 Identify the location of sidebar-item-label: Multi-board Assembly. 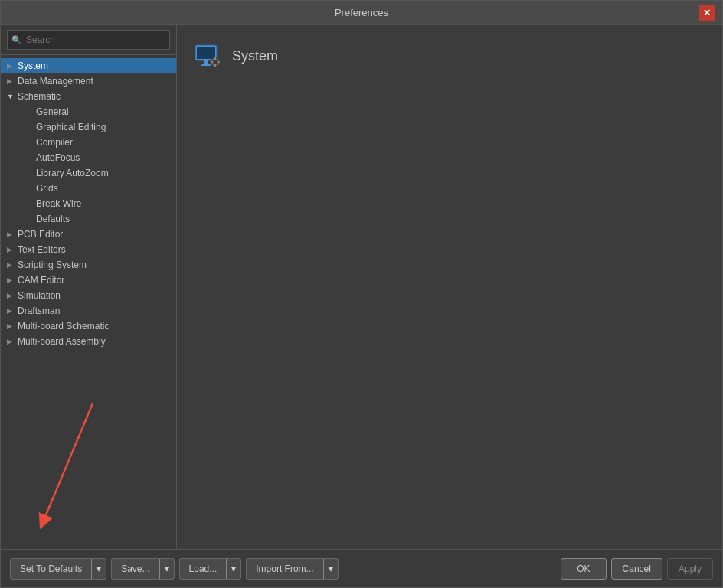
(61, 341).